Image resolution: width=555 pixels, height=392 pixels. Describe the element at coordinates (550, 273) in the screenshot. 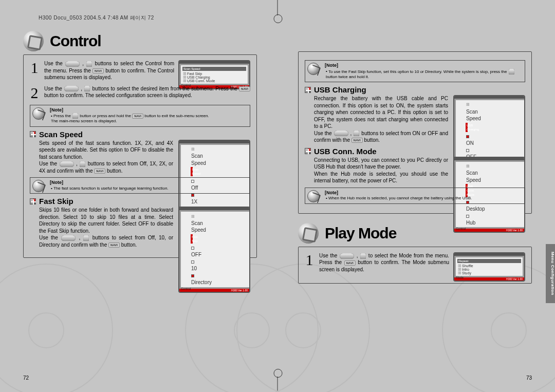

I see `chapter-tab: Menu Configuration` at that location.